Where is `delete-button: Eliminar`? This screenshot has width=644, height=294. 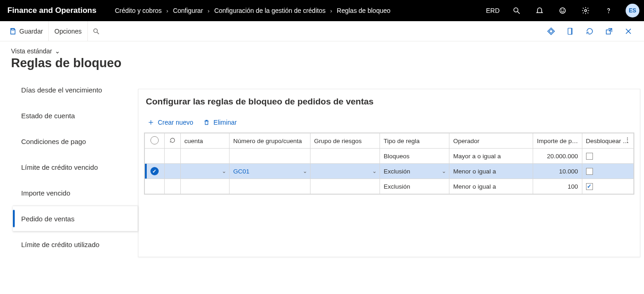
delete-button: Eliminar is located at coordinates (220, 122).